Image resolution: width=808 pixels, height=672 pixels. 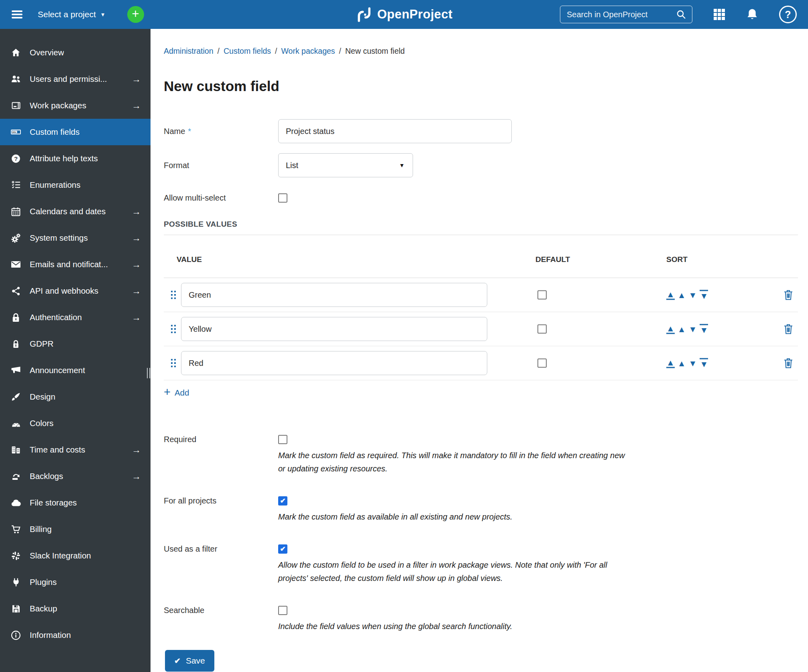 I want to click on sidebar-item-custom-fields: abcCustom fields, so click(x=75, y=132).